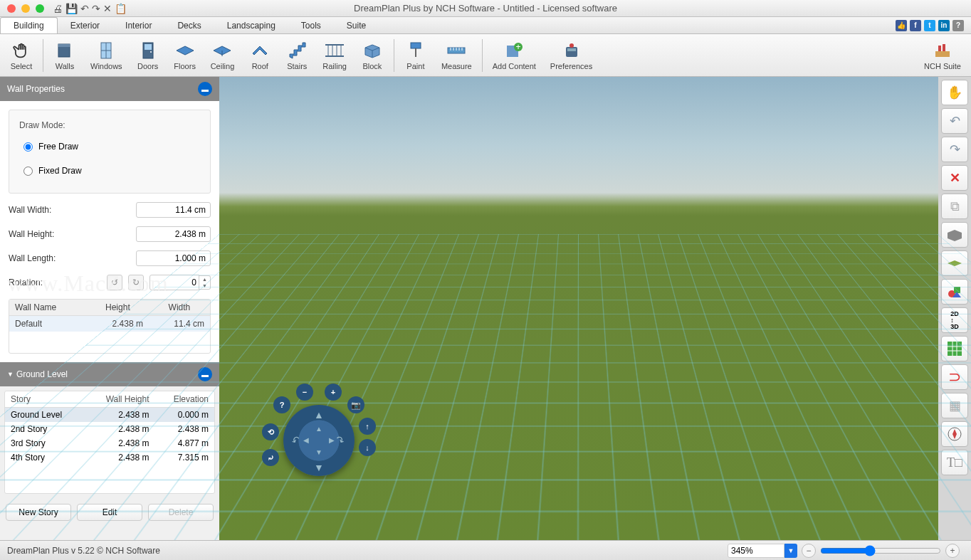  Describe the element at coordinates (335, 56) in the screenshot. I see `railing-tool: Railing` at that location.